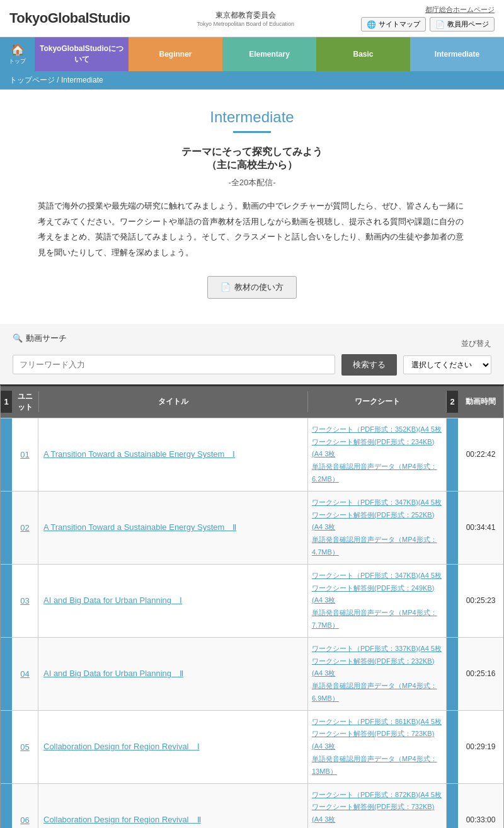  I want to click on col-title: タイトル, so click(173, 402).